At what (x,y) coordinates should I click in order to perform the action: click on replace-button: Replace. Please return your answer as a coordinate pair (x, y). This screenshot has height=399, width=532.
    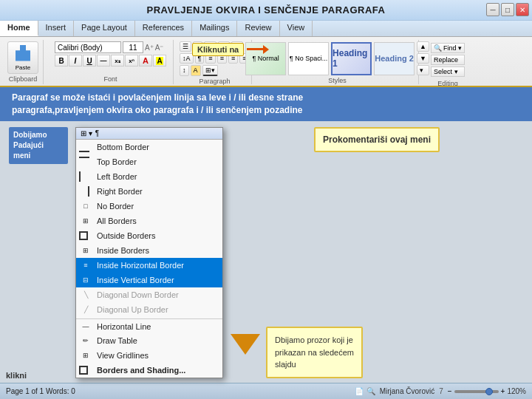
    Looking at the image, I should click on (448, 60).